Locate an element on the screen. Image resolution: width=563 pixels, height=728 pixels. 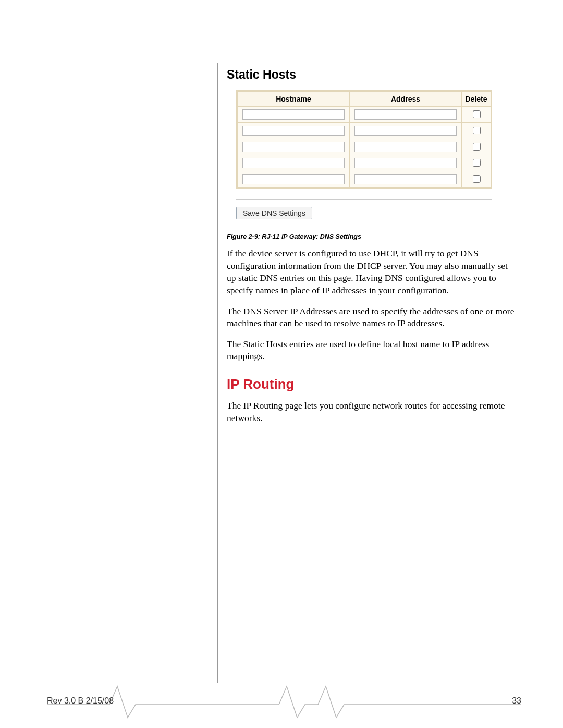
static-hosts-heading: Static Hosts is located at coordinates (373, 75).